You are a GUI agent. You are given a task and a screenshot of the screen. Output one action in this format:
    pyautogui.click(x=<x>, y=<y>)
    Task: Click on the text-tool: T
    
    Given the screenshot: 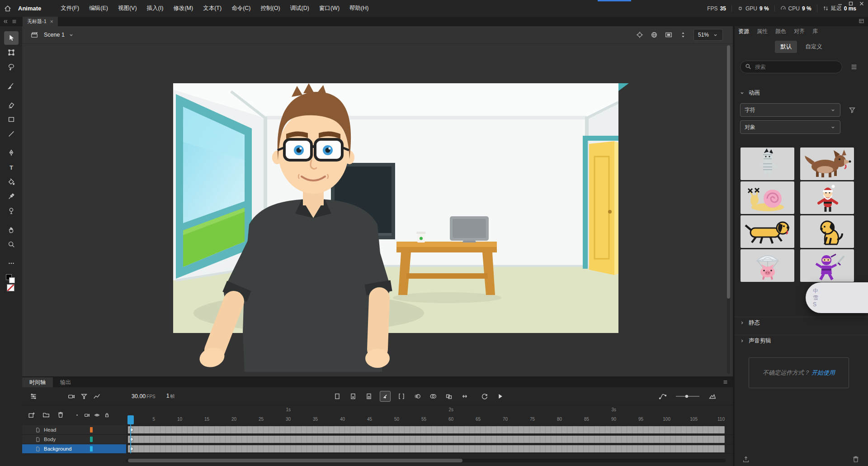 What is the action you would take?
    pyautogui.click(x=11, y=167)
    